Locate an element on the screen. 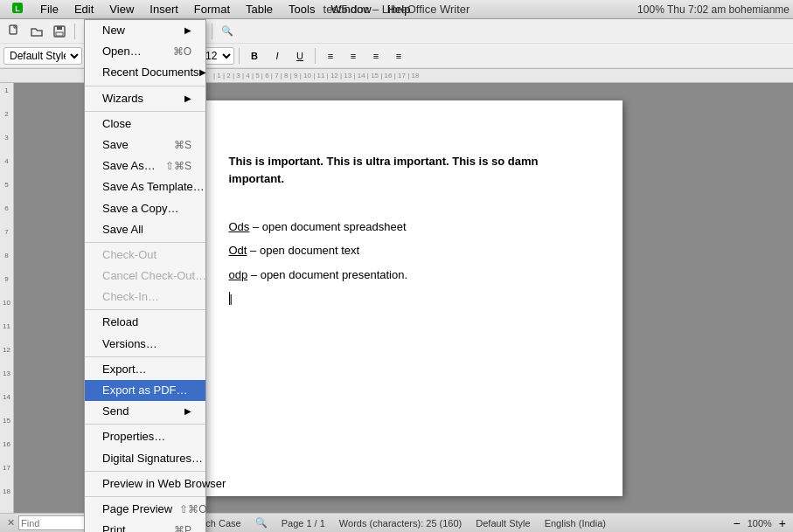  save-button is located at coordinates (59, 31).